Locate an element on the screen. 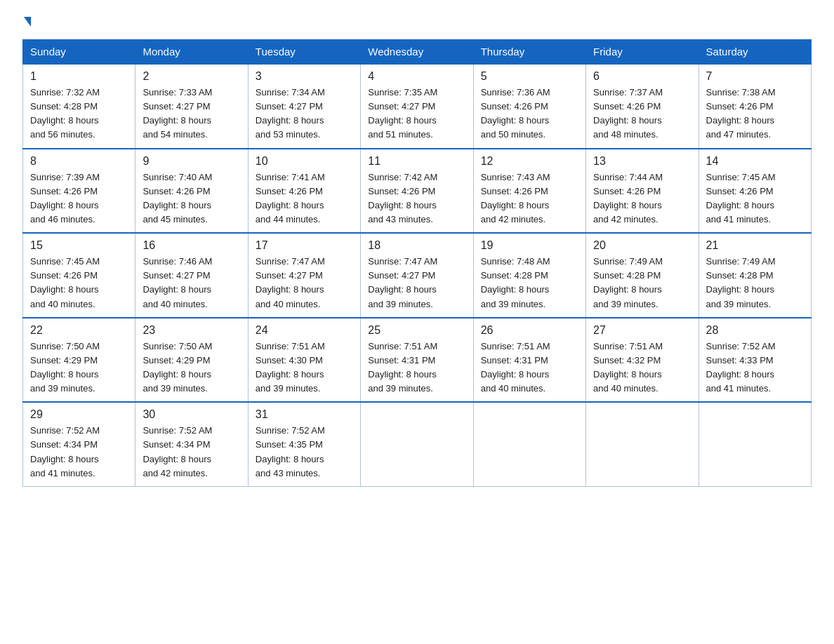 The height and width of the screenshot is (644, 834). day-cell: 8 Sunrise: 7:39 AMSunset: 4:26 PMDayligh… is located at coordinates (79, 191).